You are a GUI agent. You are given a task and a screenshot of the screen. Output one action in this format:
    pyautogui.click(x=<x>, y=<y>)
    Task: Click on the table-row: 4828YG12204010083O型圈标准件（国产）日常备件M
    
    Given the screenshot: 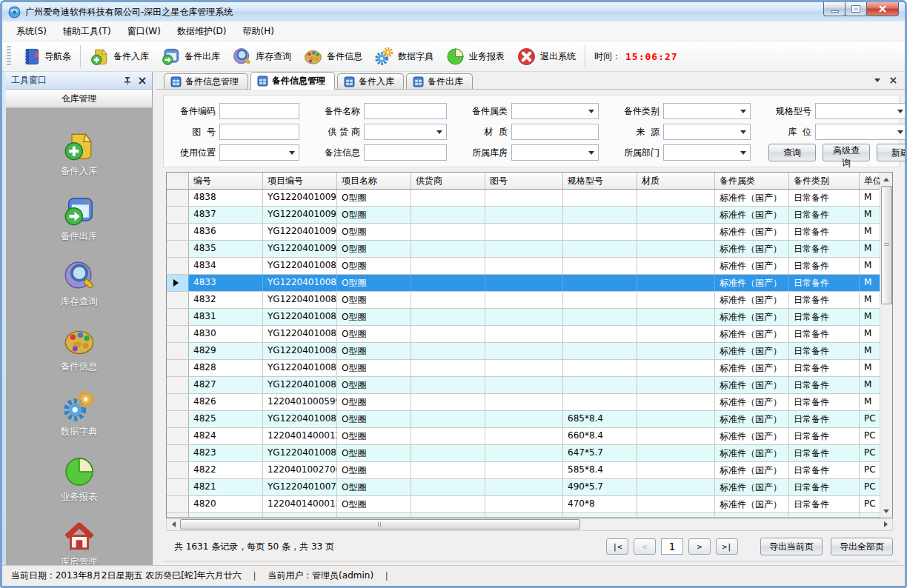 What is the action you would take?
    pyautogui.click(x=523, y=369)
    